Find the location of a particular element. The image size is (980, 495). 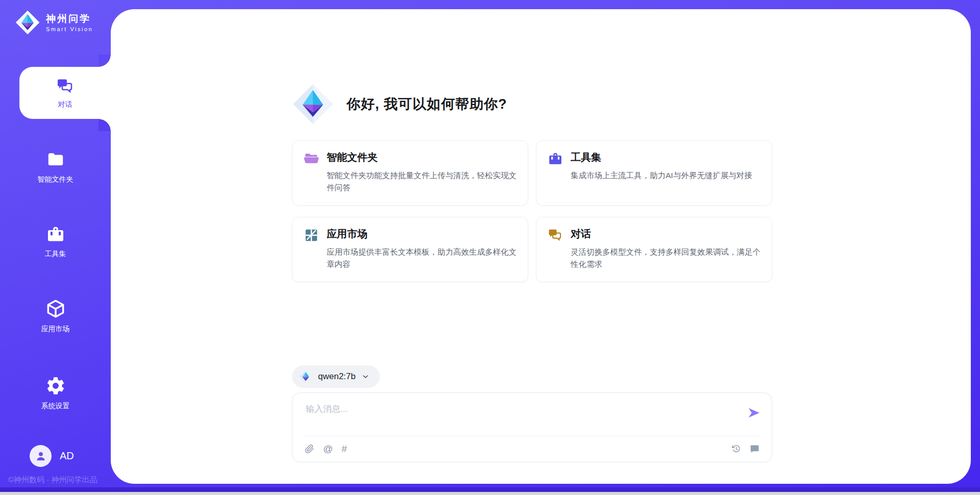

user-profile: AD is located at coordinates (52, 456).